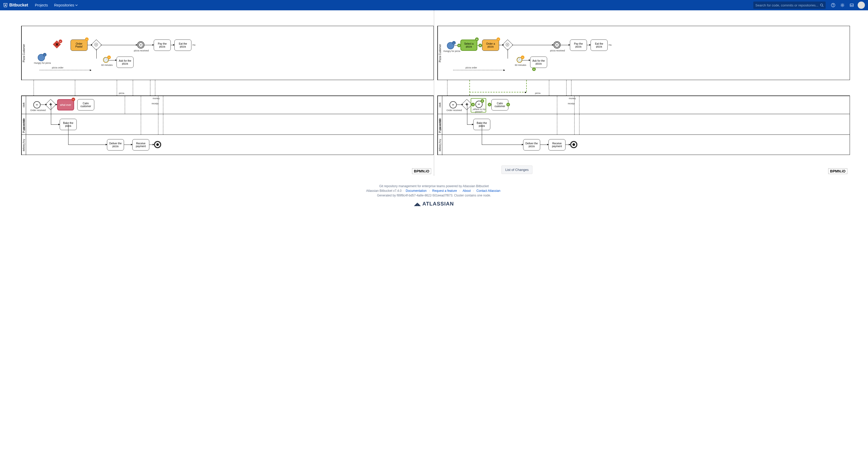 The width and height of the screenshot is (868, 474). Describe the element at coordinates (65, 105) in the screenshot. I see `task-whatever-left: what ever` at that location.